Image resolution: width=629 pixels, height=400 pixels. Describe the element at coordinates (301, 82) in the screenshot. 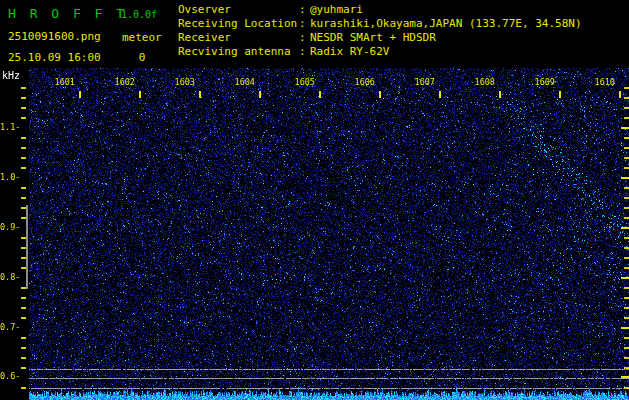

I see `time-tick-label: 1605` at that location.